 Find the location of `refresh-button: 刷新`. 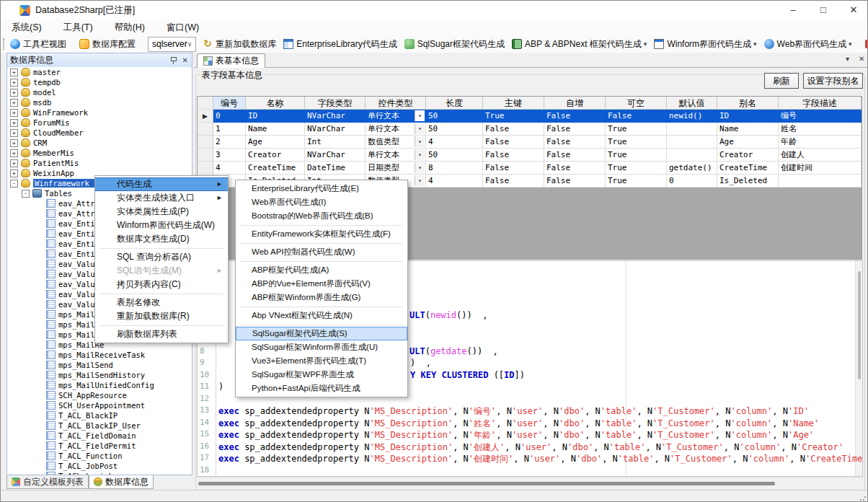

refresh-button: 刷新 is located at coordinates (781, 81).